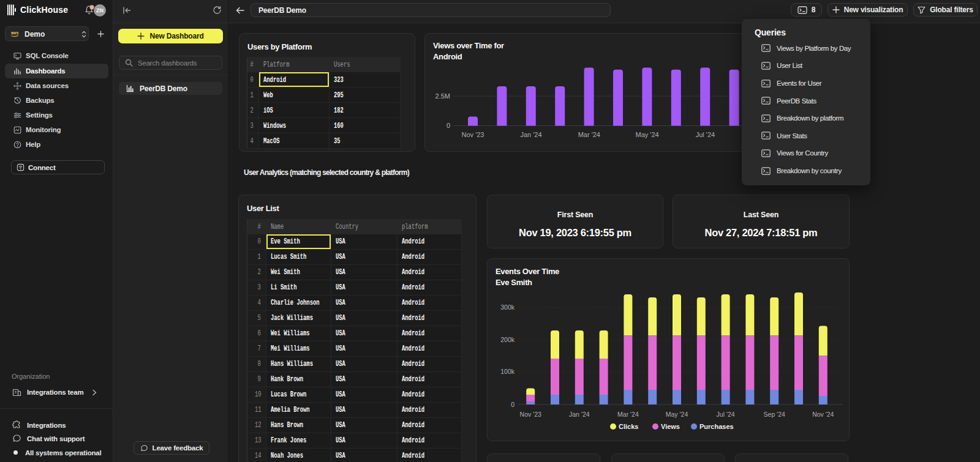 This screenshot has height=462, width=980. What do you see at coordinates (508, 340) in the screenshot?
I see `svg-text: 200k` at bounding box center [508, 340].